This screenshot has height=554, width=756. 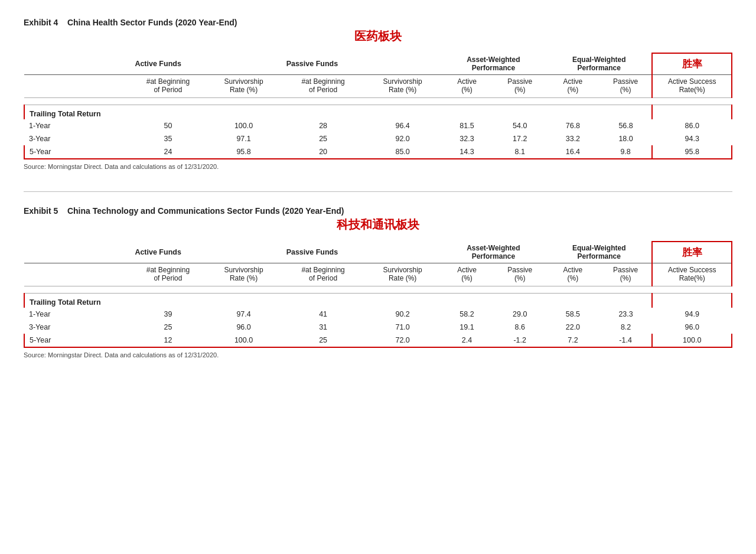 What do you see at coordinates (378, 37) in the screenshot?
I see `exhibit4-subtitle-zh: 医药板块` at bounding box center [378, 37].